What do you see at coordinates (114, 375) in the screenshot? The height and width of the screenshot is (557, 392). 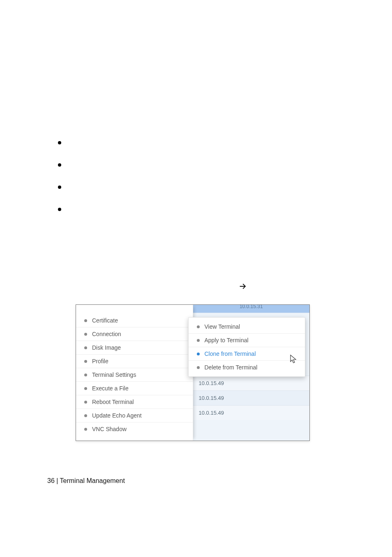 I see `menu-label: Terminal Settings` at bounding box center [114, 375].